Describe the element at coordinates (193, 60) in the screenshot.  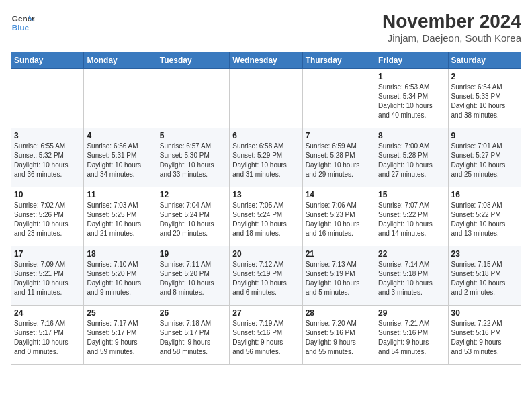
I see `weekday-header: Tuesday` at that location.